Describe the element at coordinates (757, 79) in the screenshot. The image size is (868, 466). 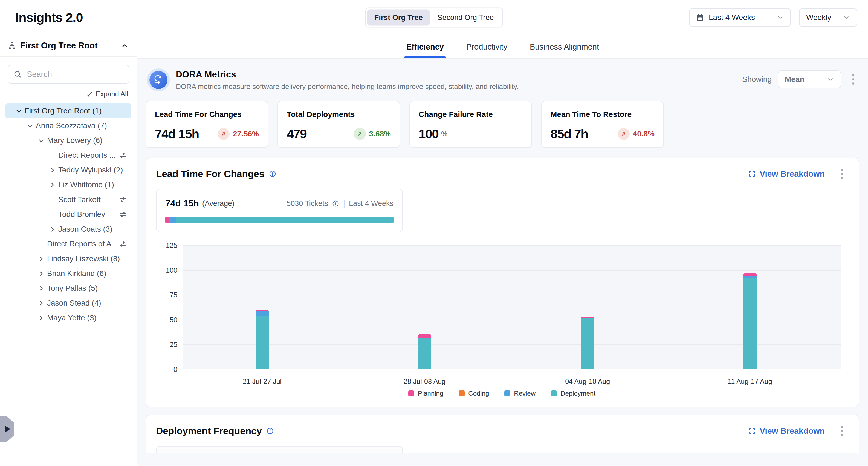
I see `showing-label: Showing` at that location.